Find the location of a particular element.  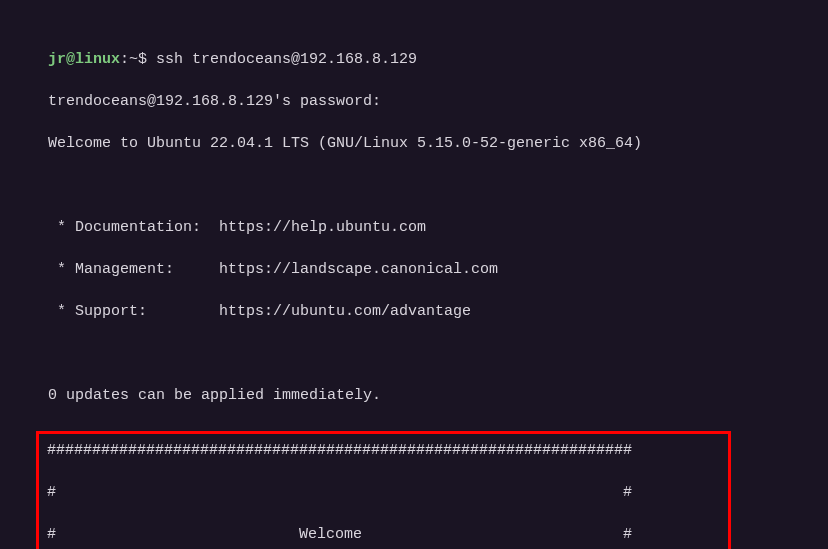

management-link: * Management: https://landscape.canonica… is located at coordinates (438, 270).